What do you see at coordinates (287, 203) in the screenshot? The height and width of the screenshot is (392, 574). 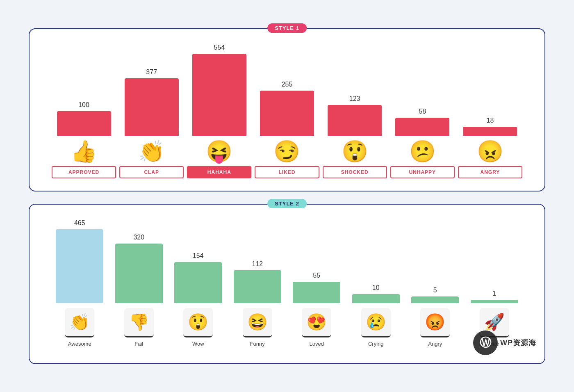 I see `style2-badge: STYLE 2` at bounding box center [287, 203].